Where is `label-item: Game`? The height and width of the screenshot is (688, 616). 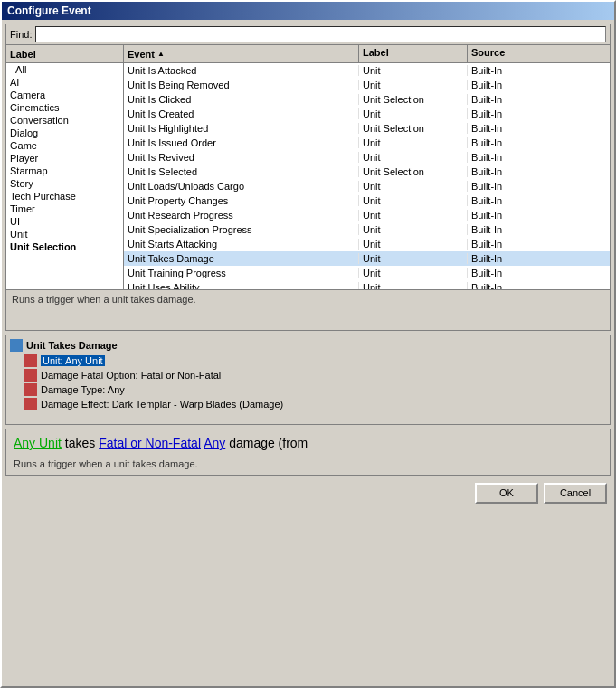
label-item: Game is located at coordinates (65, 146).